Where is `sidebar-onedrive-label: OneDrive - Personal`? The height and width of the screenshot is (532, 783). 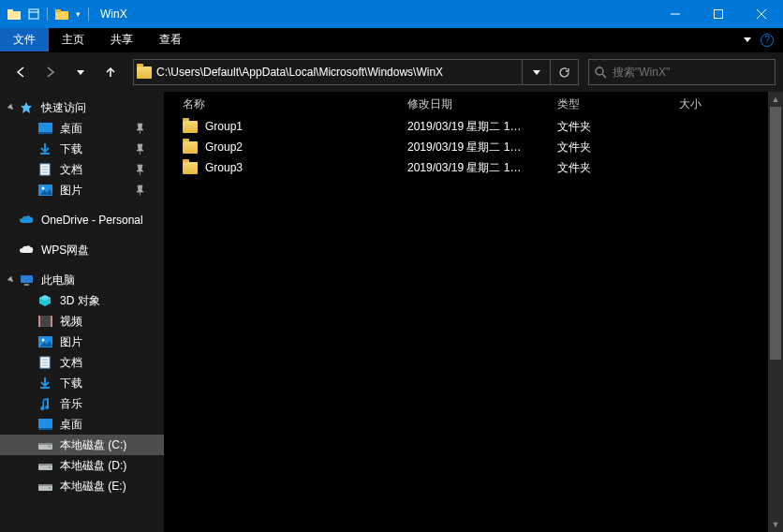 sidebar-onedrive-label: OneDrive - Personal is located at coordinates (92, 220).